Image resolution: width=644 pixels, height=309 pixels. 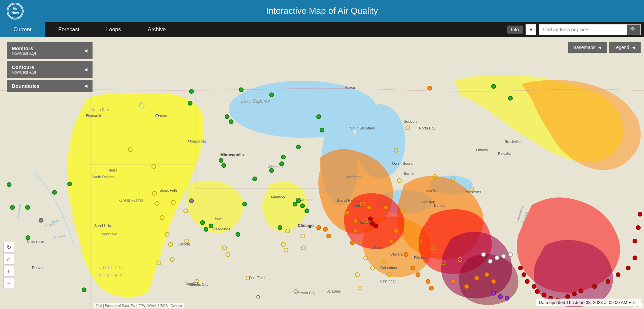 I want to click on zoom-in-button: +, so click(x=9, y=271).